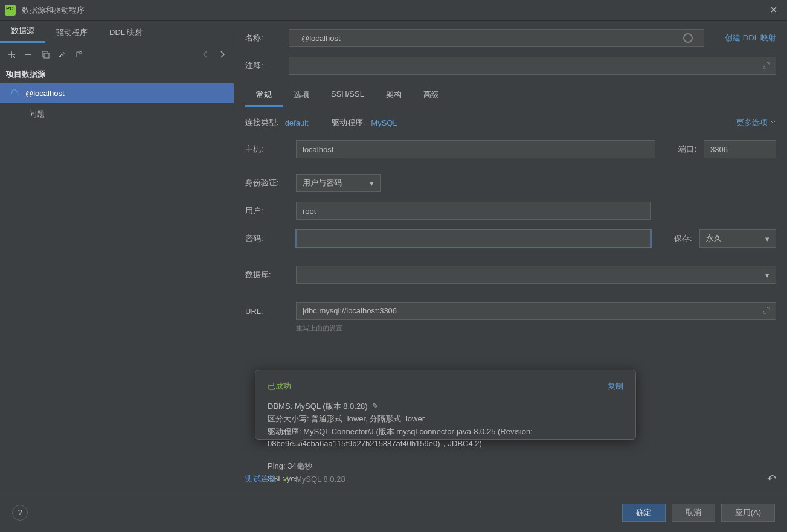 Image resolution: width=787 pixels, height=532 pixels. What do you see at coordinates (14, 93) in the screenshot?
I see `mysql-icon` at bounding box center [14, 93].